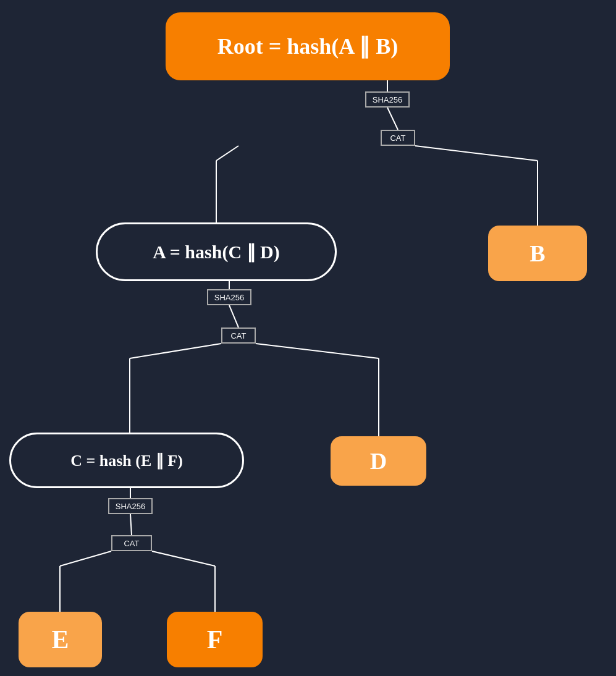 The height and width of the screenshot is (676, 616). What do you see at coordinates (538, 253) in the screenshot?
I see `node-b-label: B` at bounding box center [538, 253].